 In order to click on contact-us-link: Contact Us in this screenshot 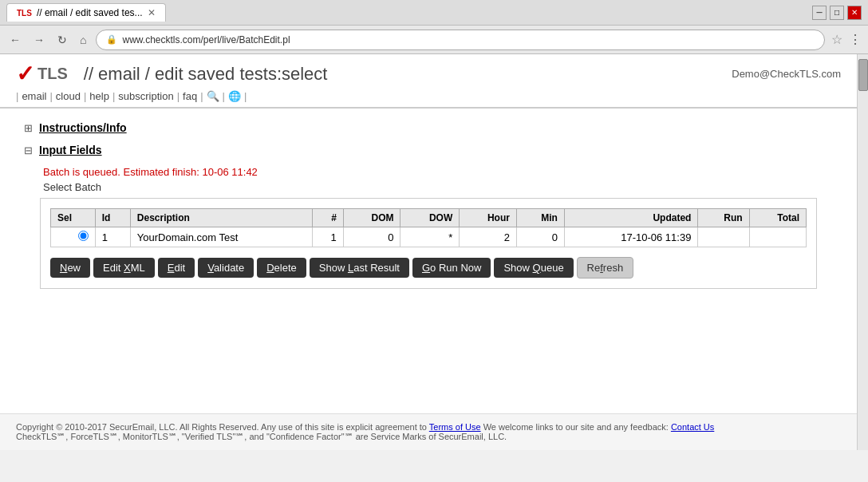, I will do `click(692, 427)`.